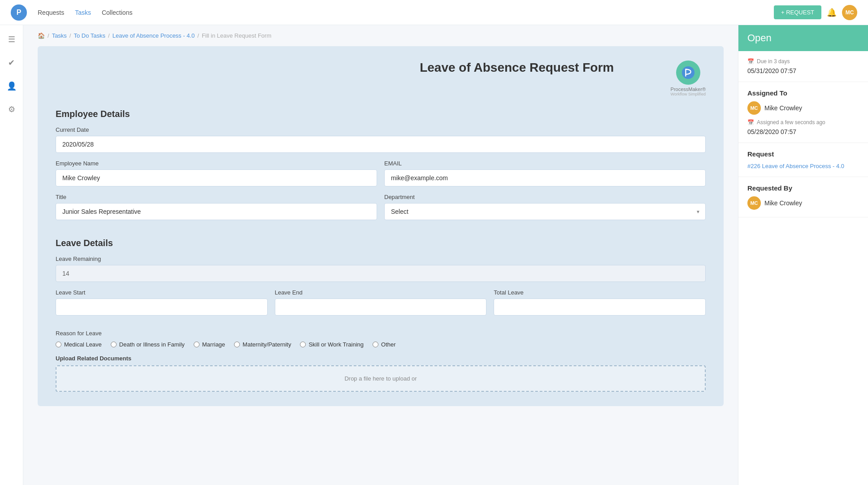 Image resolution: width=868 pixels, height=485 pixels. Describe the element at coordinates (803, 160) in the screenshot. I see `panel-request-section: Request #226 Leave of Absence Process - …` at that location.